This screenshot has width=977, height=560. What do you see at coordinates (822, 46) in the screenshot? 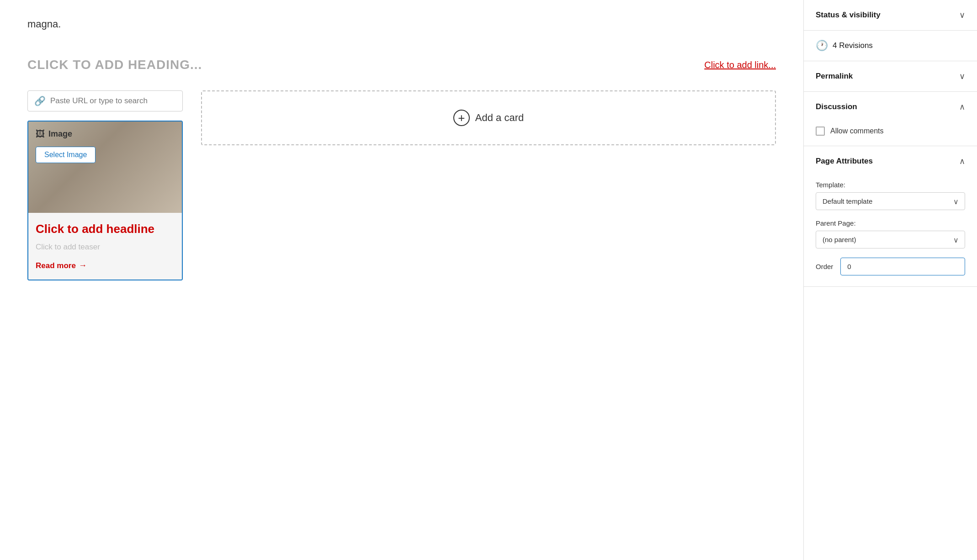
I see `revisions-clock-icon: 🕐` at bounding box center [822, 46].